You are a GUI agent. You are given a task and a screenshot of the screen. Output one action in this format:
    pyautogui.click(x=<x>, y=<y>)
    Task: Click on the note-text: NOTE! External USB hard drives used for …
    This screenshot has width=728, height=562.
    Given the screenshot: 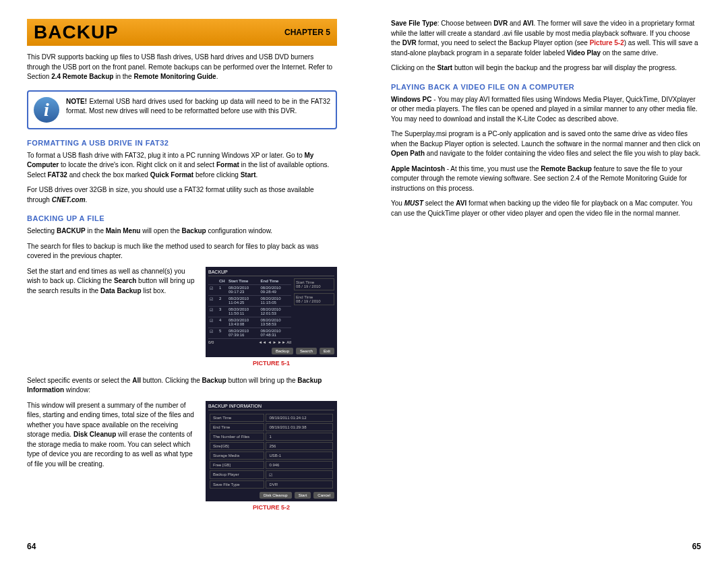 What is the action you would take?
    pyautogui.click(x=198, y=106)
    